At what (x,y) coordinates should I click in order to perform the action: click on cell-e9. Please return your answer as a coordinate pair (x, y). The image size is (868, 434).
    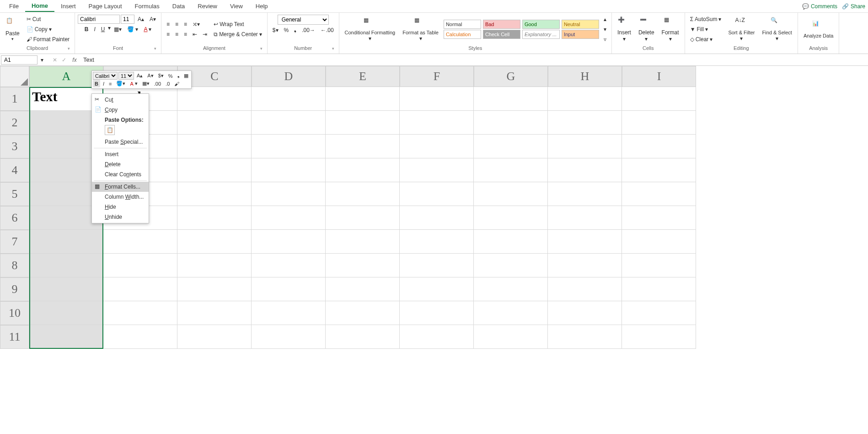
    Looking at the image, I should click on (363, 289).